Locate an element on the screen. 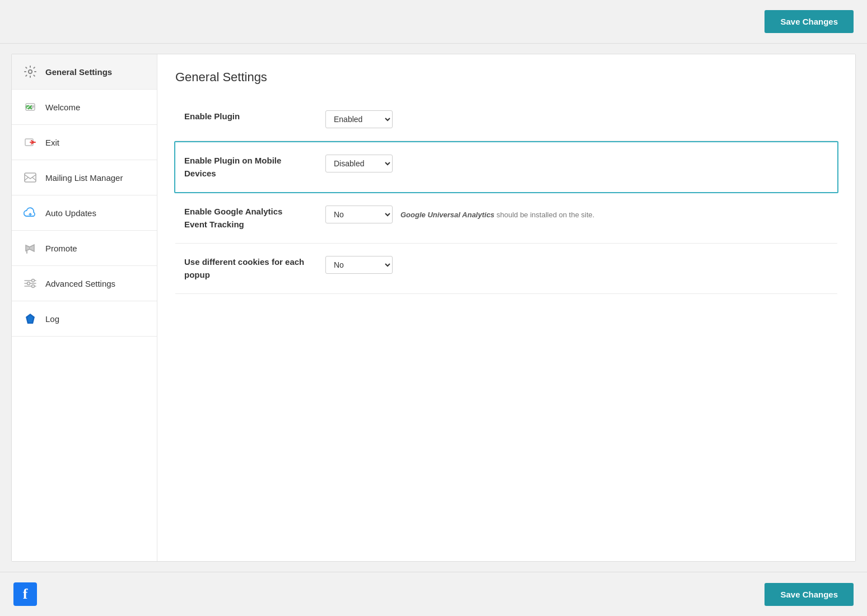 This screenshot has height=616, width=867. setting-control-enable-plugin: Enabled Disabled is located at coordinates (577, 119).